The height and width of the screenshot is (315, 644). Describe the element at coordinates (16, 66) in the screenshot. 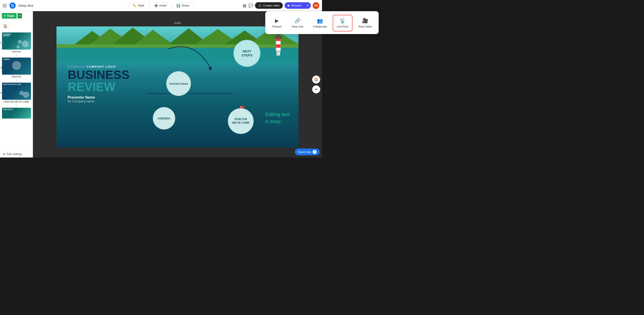

I see `thumb-agenda-circle` at that location.